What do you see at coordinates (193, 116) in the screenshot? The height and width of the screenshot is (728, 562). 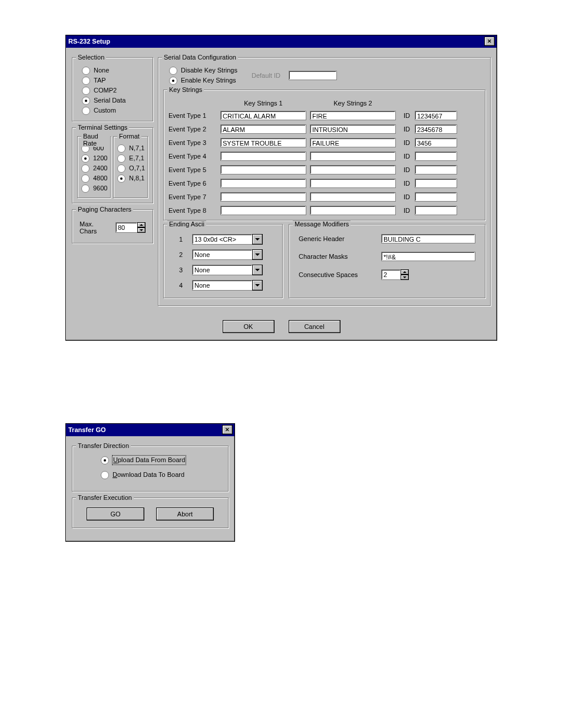 I see `event-type-1-label: Event Type 1` at bounding box center [193, 116].